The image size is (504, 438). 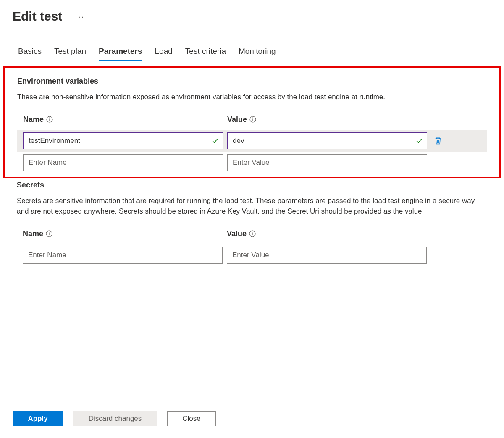 What do you see at coordinates (252, 206) in the screenshot?
I see `secrets-description: Secrets are sensitive information that a…` at bounding box center [252, 206].